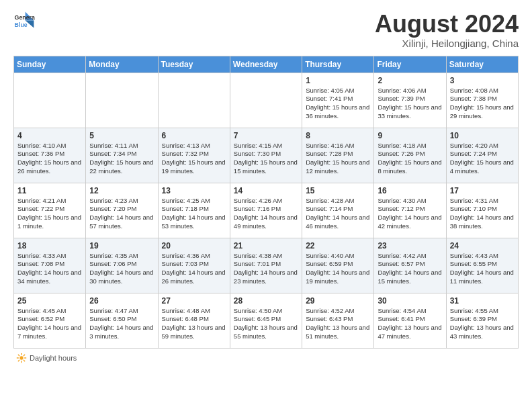 Image resolution: width=532 pixels, height=411 pixels. Describe the element at coordinates (50, 324) in the screenshot. I see `cell-text: Sunrise: 4:45 AM Sunset: 6:52 PM Dayligh…` at that location.